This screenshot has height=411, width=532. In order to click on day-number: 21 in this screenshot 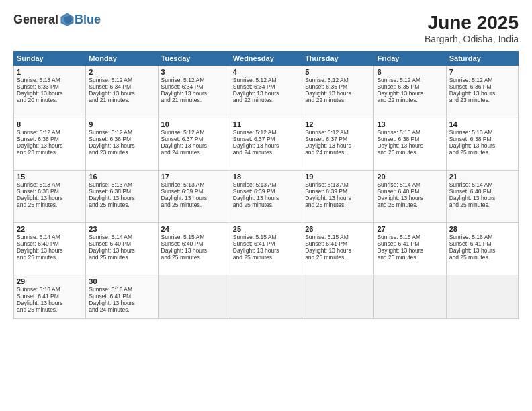, I will do `click(482, 177)`.